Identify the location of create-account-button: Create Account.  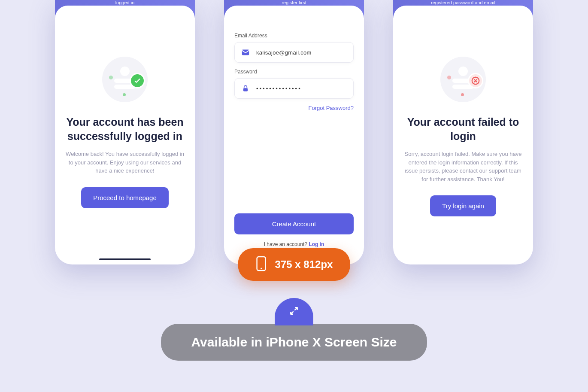
(294, 224).